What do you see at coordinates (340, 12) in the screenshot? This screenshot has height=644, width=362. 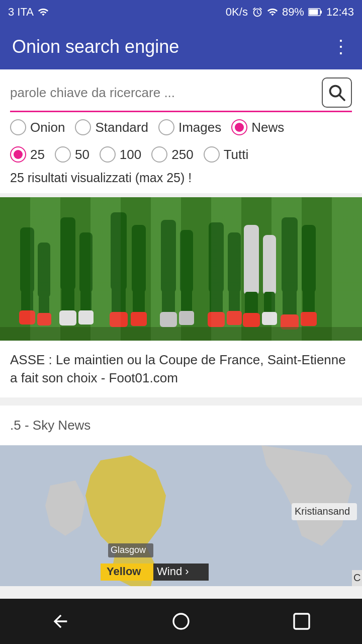 I see `time-label: 12:43` at bounding box center [340, 12].